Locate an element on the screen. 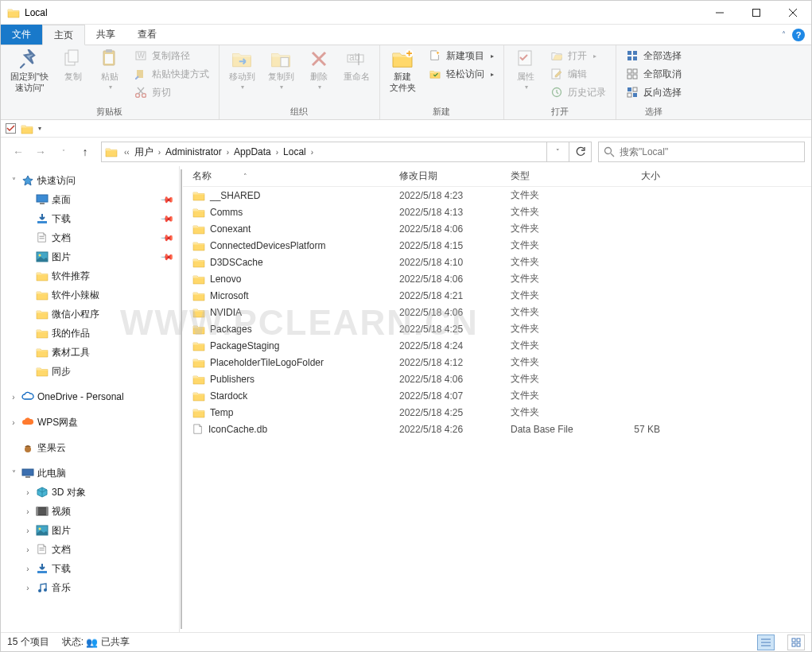 Image resolution: width=812 pixels, height=652 pixels. tree-item: ›3D 对象 is located at coordinates (90, 492).